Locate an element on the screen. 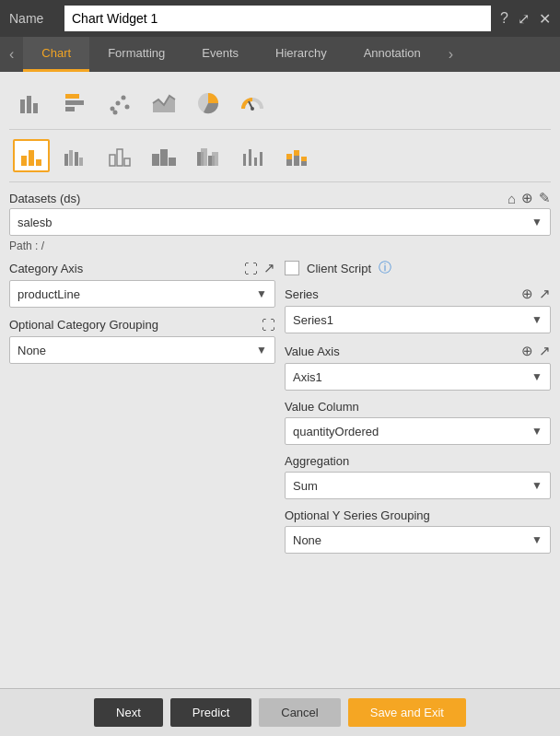 Image resolution: width=560 pixels, height=736 pixels. bottom-bar: Next Predict Cancel Save and Exit is located at coordinates (280, 712).